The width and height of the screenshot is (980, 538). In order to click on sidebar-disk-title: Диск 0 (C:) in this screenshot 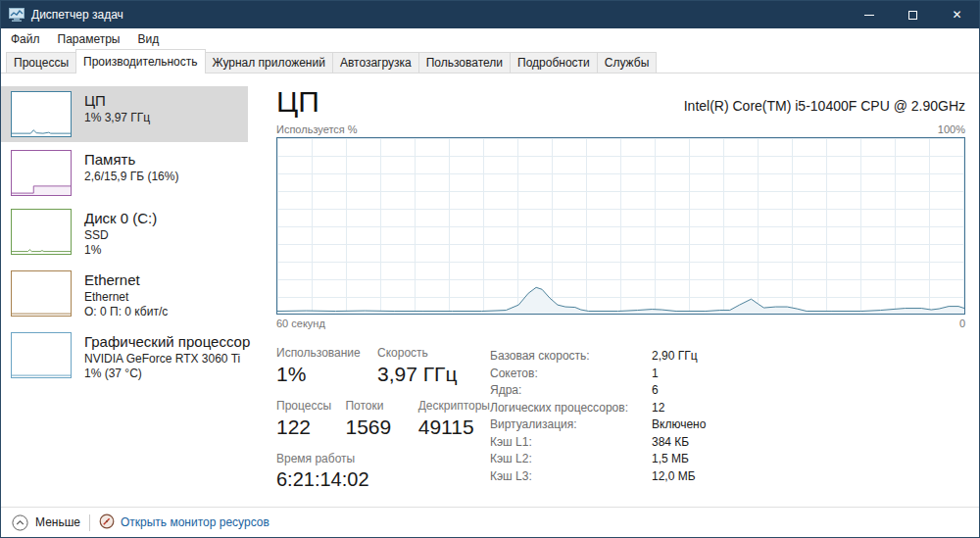, I will do `click(121, 218)`.